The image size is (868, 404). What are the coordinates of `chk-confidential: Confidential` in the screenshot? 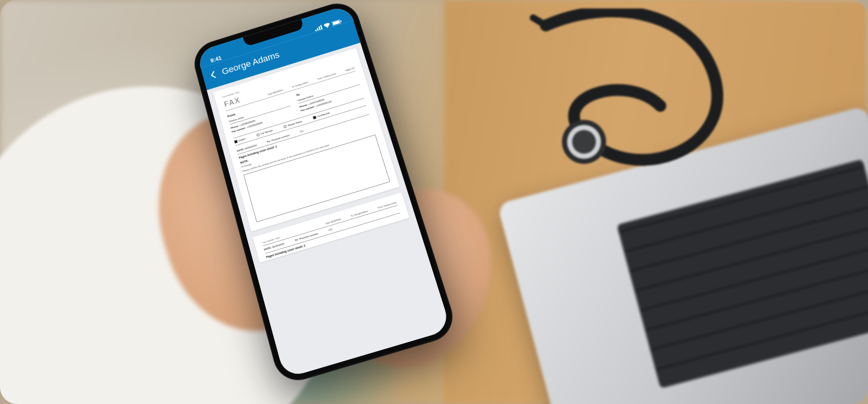 It's located at (321, 115).